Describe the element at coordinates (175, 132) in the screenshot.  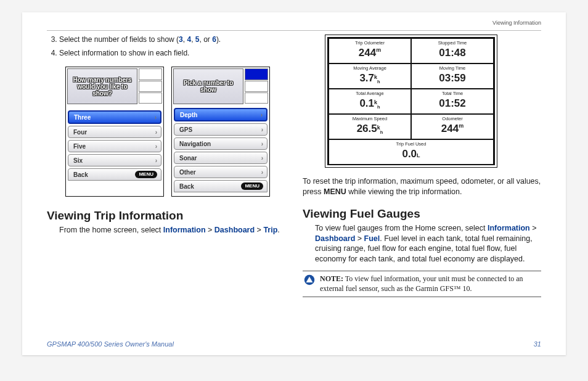
I see `screenshot-pair: How many numbers would you like to show?…` at that location.